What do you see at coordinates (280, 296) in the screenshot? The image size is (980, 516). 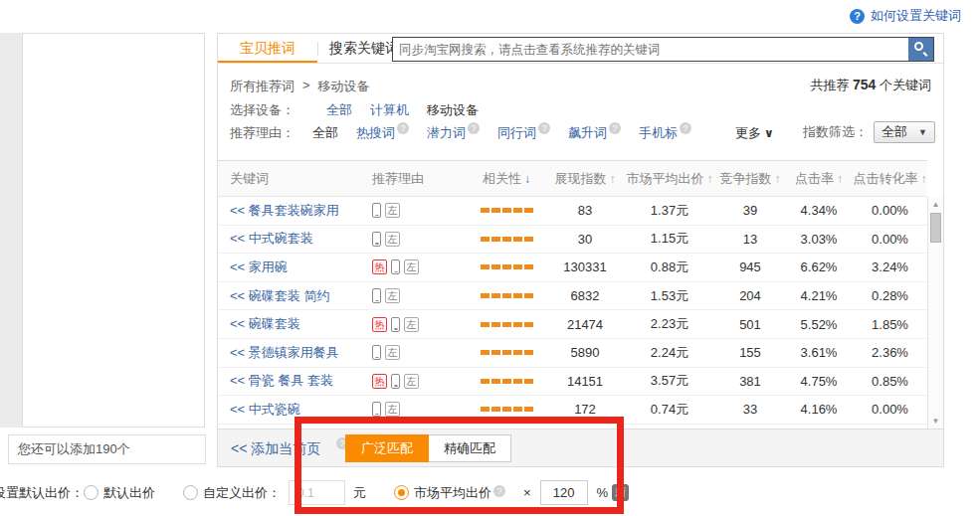 I see `keyword-link: << 碗碟套装 简约` at bounding box center [280, 296].